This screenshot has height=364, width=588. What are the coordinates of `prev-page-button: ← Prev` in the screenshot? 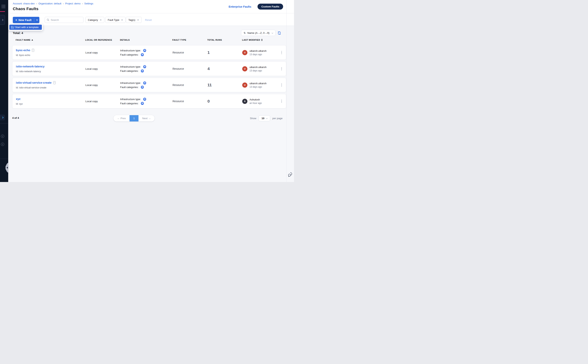 It's located at (121, 118).